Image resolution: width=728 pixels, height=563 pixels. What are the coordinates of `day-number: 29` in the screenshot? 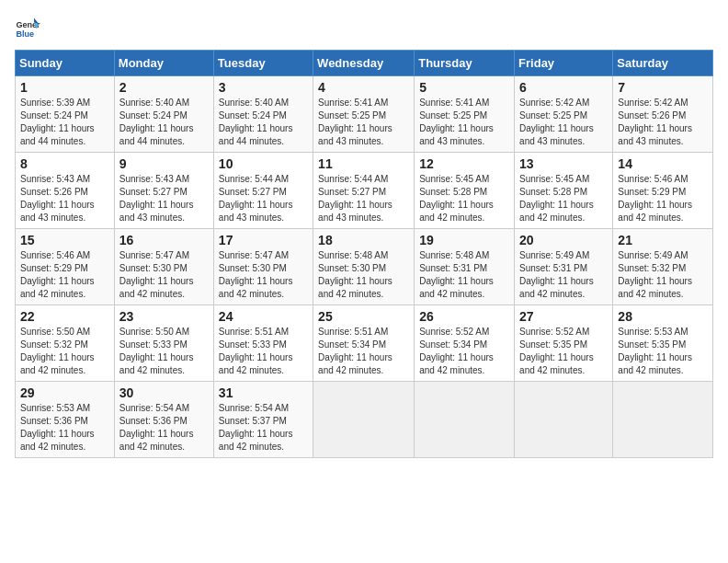 It's located at (64, 393).